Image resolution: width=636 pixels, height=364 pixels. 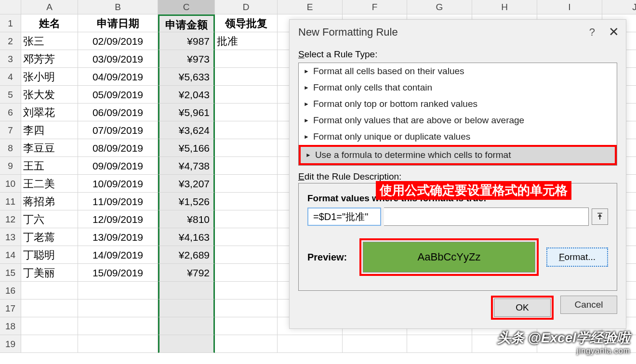 What do you see at coordinates (246, 291) in the screenshot?
I see `cell-D16` at bounding box center [246, 291].